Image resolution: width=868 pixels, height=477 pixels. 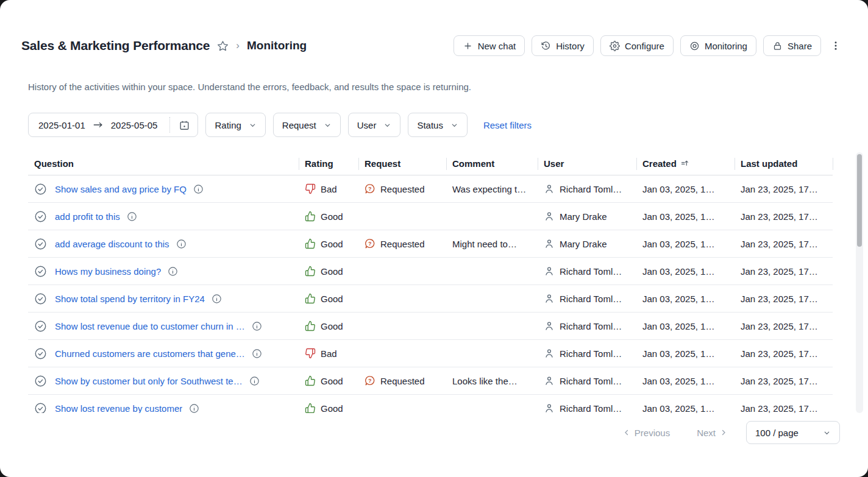 What do you see at coordinates (163, 272) in the screenshot?
I see `question-cell: Hows my business doing?` at bounding box center [163, 272].